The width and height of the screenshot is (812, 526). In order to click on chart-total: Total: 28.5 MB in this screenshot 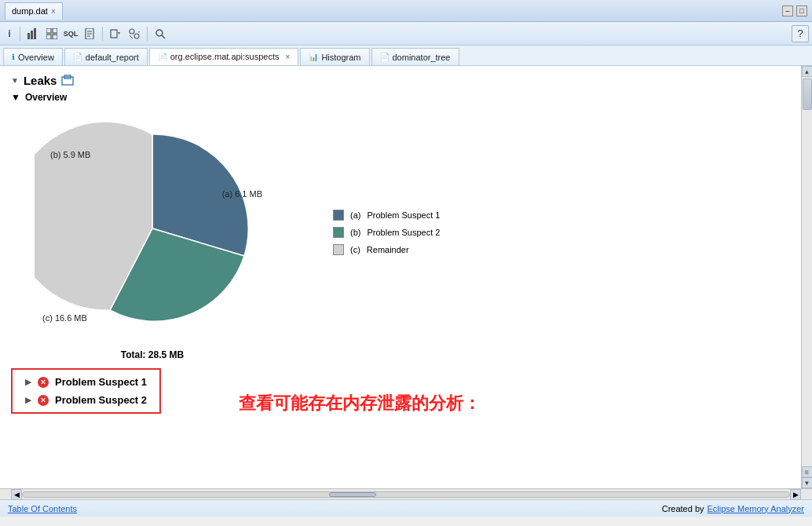, I will do `click(152, 355)`.